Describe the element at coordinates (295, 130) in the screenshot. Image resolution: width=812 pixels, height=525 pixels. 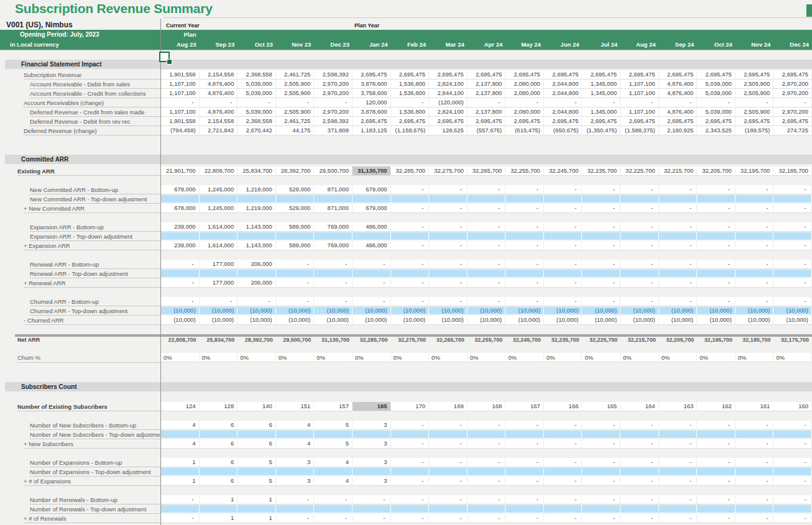
I see `value-cell: 44,175` at that location.